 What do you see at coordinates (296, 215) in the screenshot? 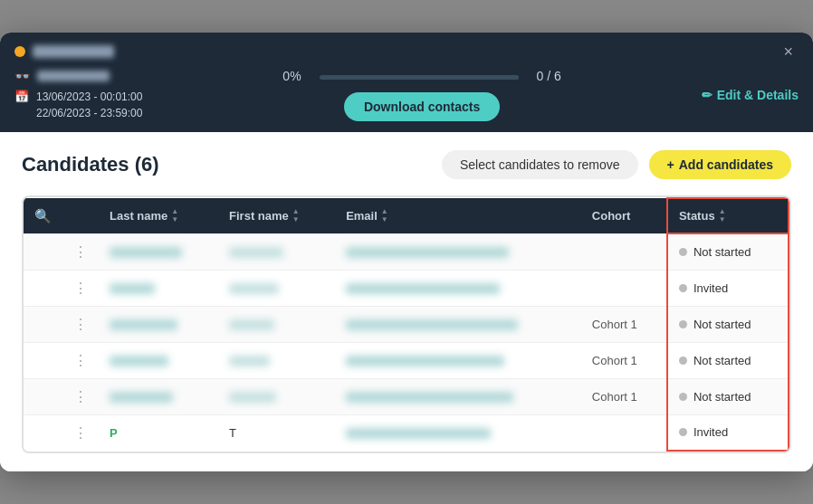
I see `sort-first-name-icon: ▲▼` at bounding box center [296, 215].